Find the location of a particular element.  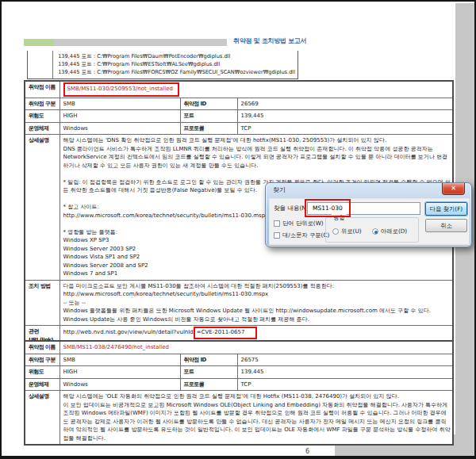

text-line: Windows Vista SP1 and SP2 is located at coordinates (257, 257).